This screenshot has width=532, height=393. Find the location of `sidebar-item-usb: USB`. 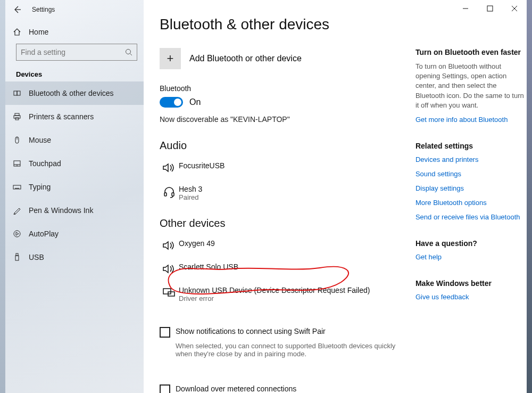

sidebar-item-usb: USB is located at coordinates (74, 257).